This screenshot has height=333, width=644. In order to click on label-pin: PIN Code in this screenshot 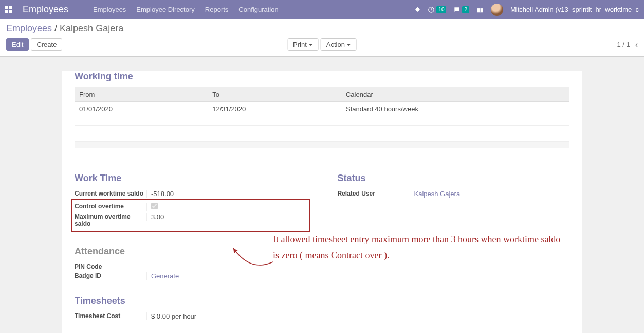, I will do `click(111, 267)`.